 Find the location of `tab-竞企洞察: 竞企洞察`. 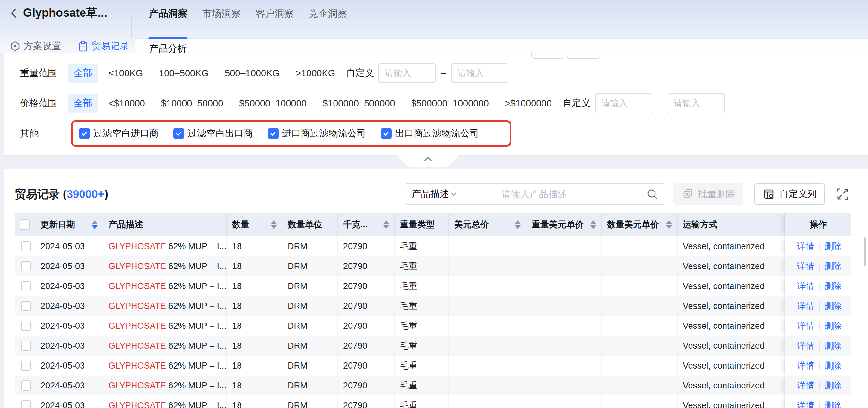

tab-竞企洞察: 竞企洞察 is located at coordinates (328, 22).